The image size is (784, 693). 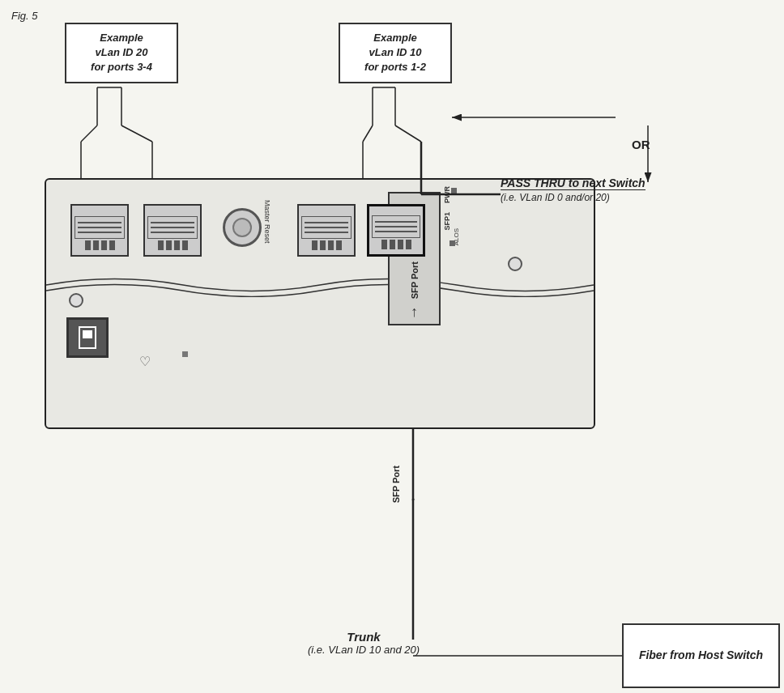 What do you see at coordinates (454, 191) in the screenshot?
I see `pwr-led` at bounding box center [454, 191].